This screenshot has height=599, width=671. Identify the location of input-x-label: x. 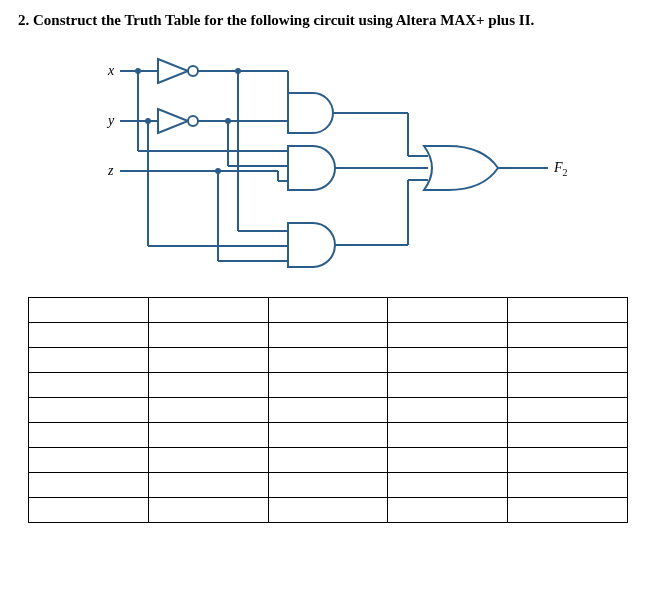
(111, 70).